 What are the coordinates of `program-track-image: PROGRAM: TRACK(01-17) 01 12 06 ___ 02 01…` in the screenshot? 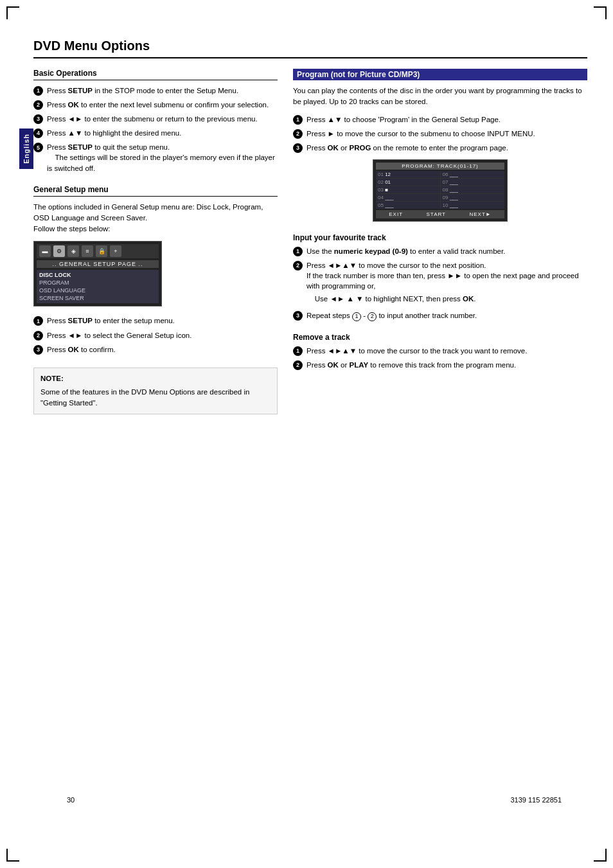 It's located at (440, 190).